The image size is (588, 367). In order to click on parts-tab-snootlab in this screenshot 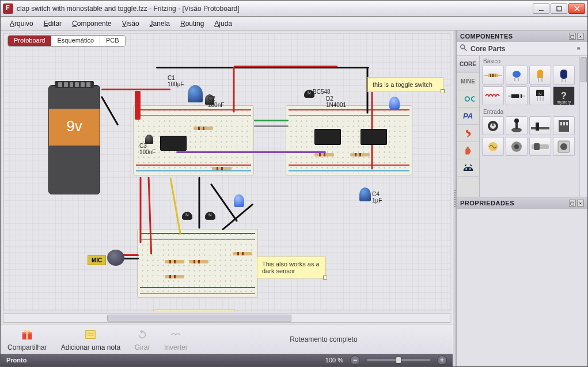, I will do `click(468, 151)`.